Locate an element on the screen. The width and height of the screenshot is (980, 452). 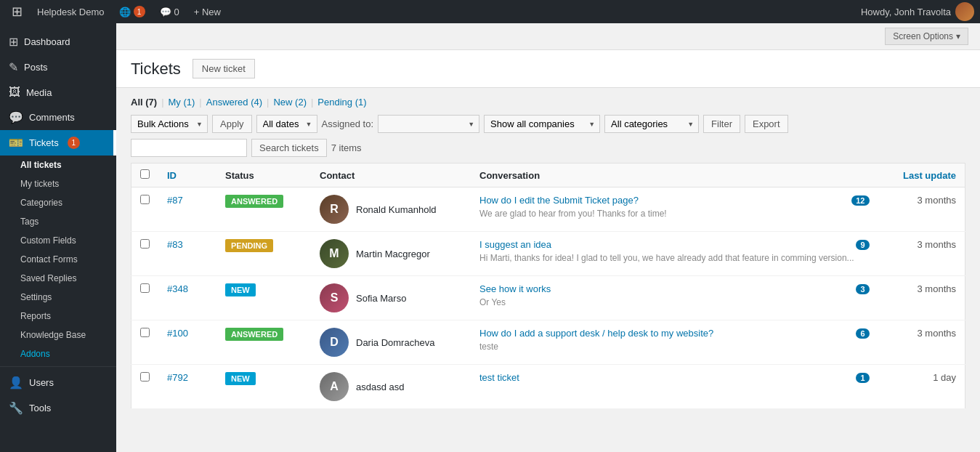
contact-name: Sofia Marso is located at coordinates (381, 298).